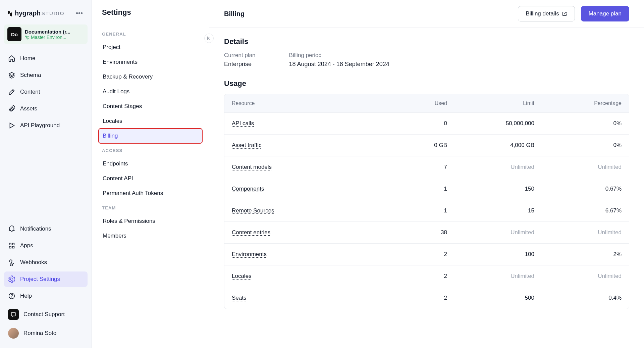 The height and width of the screenshot is (348, 644). What do you see at coordinates (12, 262) in the screenshot?
I see `webhook-icon` at bounding box center [12, 262].